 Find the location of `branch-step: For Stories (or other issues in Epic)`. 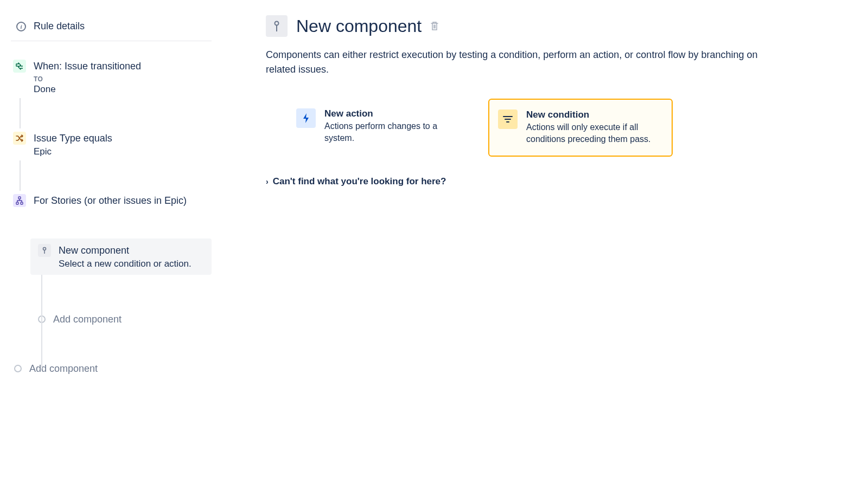

branch-step: For Stories (or other issues in Epic) is located at coordinates (111, 201).